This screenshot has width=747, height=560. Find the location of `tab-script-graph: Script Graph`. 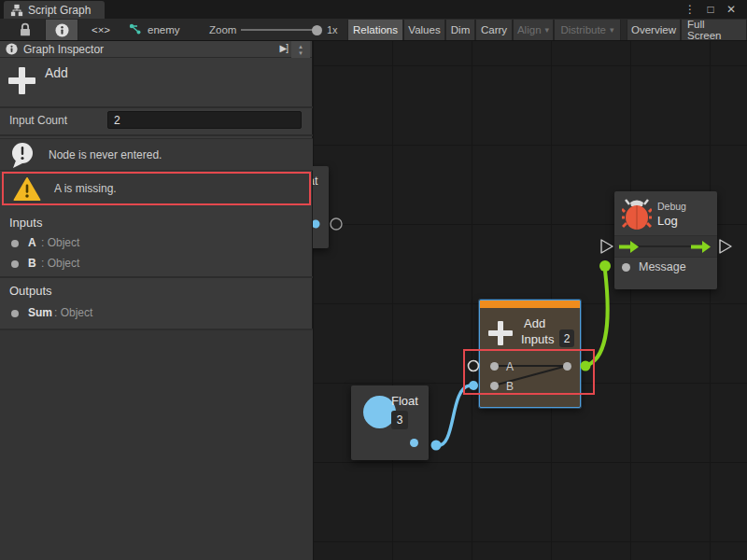

tab-script-graph: Script Graph is located at coordinates (54, 9).